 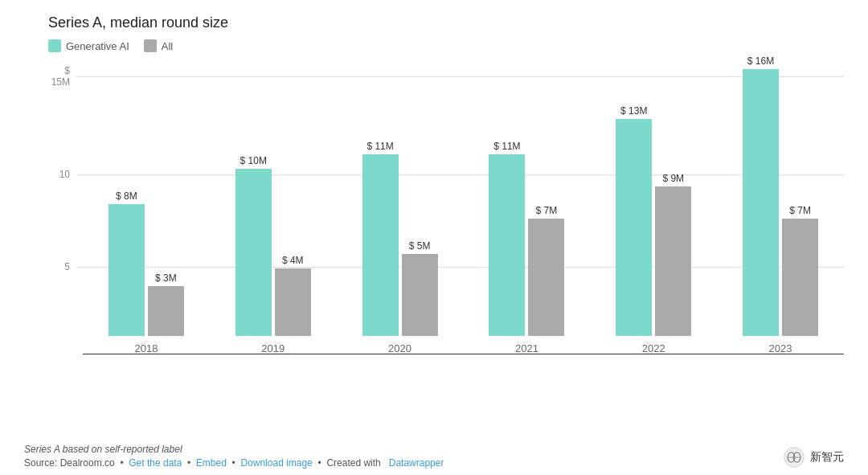 I want to click on year-label-2023: 2023, so click(x=781, y=349).